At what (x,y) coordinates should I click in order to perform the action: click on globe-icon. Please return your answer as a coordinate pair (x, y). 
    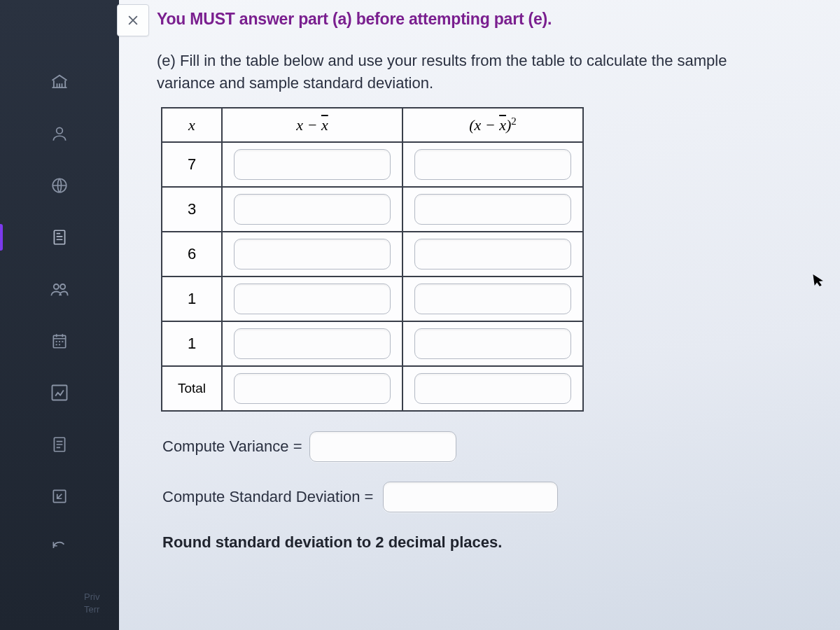
    Looking at the image, I should click on (59, 186).